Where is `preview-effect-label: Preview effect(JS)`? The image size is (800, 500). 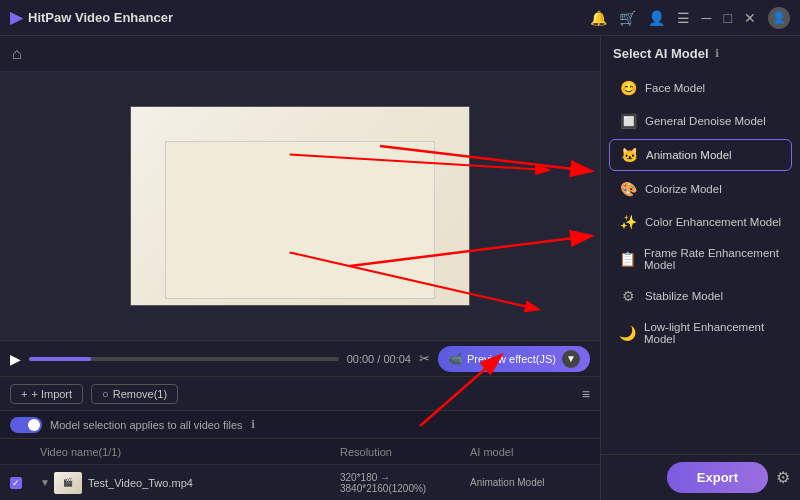 preview-effect-label: Preview effect(JS) is located at coordinates (512, 359).